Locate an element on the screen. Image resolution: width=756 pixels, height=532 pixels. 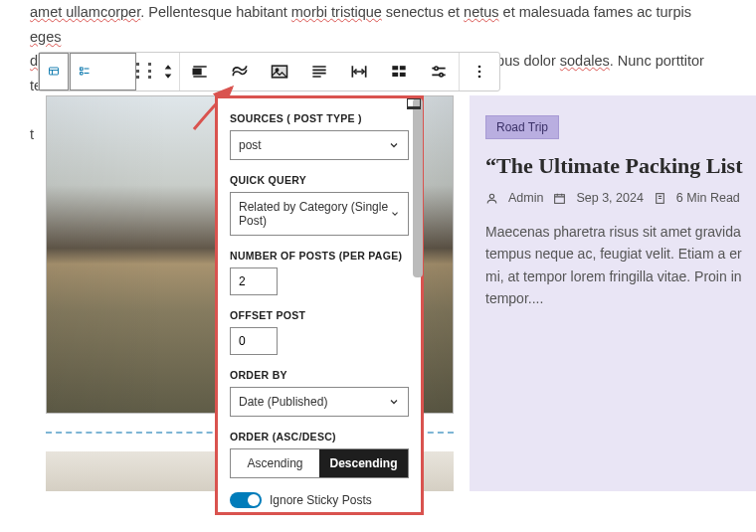
sticky-posts-toggle is located at coordinates (246, 500).